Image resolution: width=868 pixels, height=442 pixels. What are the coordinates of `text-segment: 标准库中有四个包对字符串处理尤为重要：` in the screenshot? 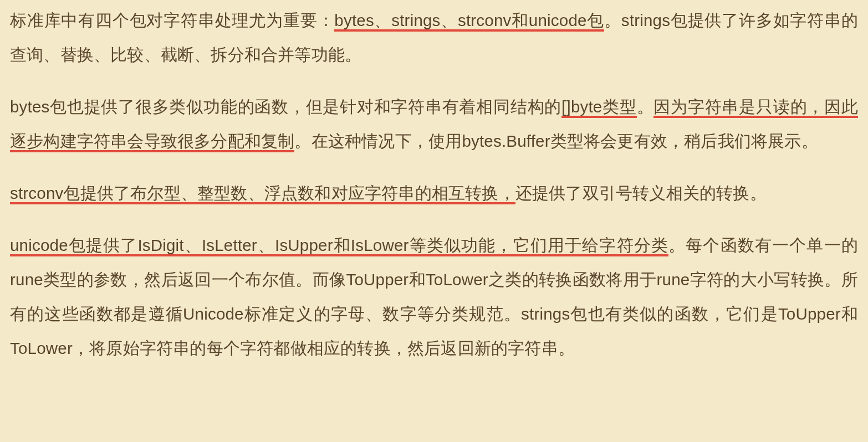 It's located at (172, 20).